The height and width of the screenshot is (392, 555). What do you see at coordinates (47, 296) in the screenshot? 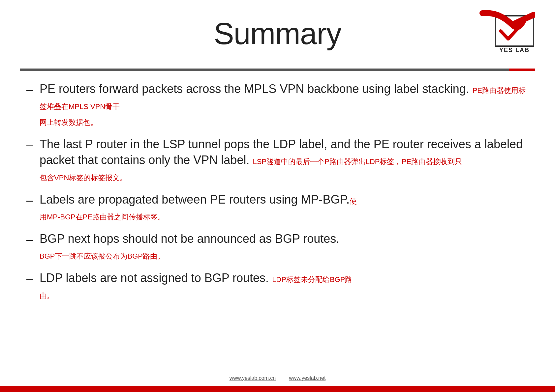
I see `bullet-zh-block-5: 由。` at bounding box center [47, 296].